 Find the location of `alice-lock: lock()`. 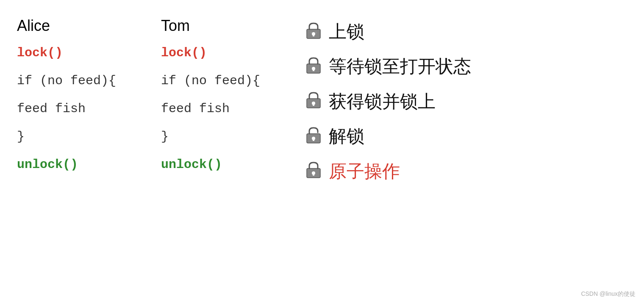

alice-lock: lock() is located at coordinates (72, 53).